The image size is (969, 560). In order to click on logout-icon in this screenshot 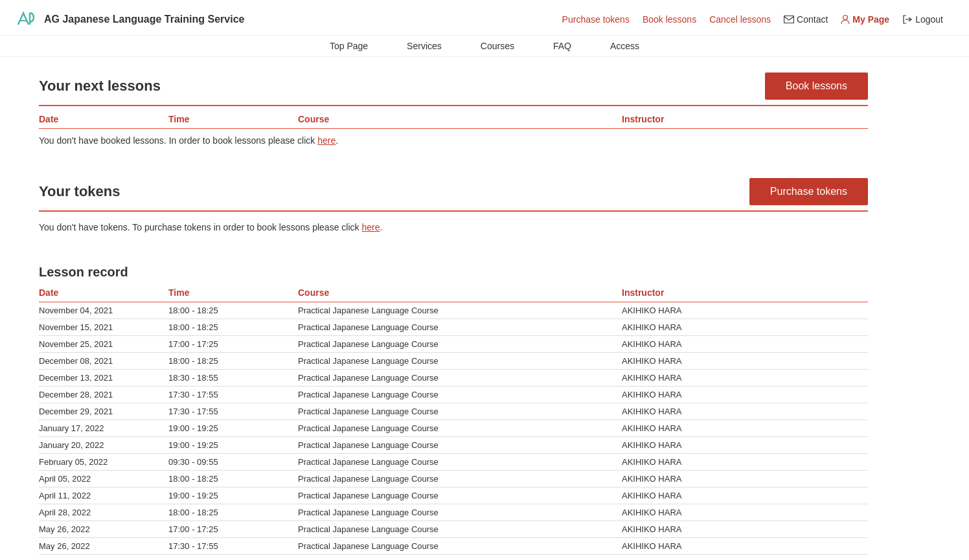, I will do `click(907, 19)`.